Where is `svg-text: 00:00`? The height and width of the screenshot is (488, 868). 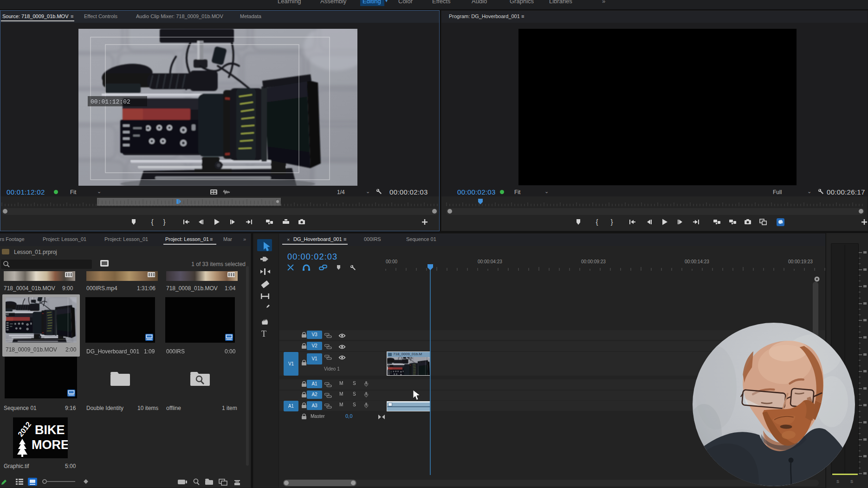
svg-text: 00:00 is located at coordinates (392, 262).